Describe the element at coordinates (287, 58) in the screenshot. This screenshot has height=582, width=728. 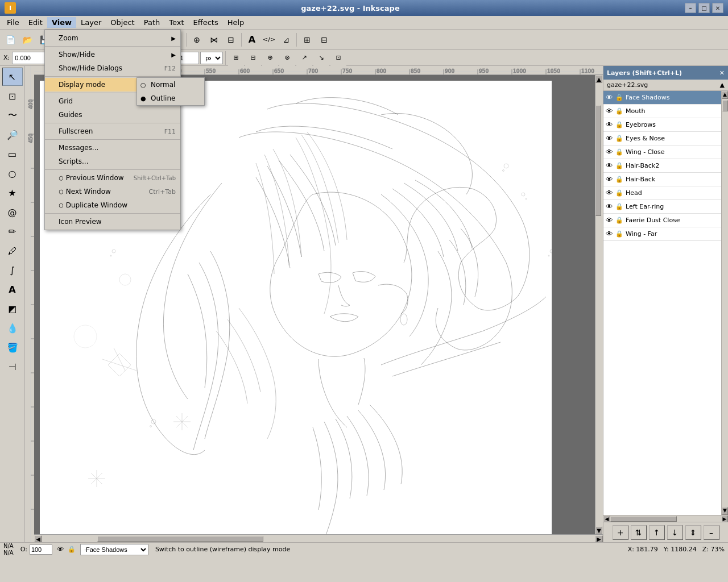
I see `snap-guide-button: ⊗` at that location.